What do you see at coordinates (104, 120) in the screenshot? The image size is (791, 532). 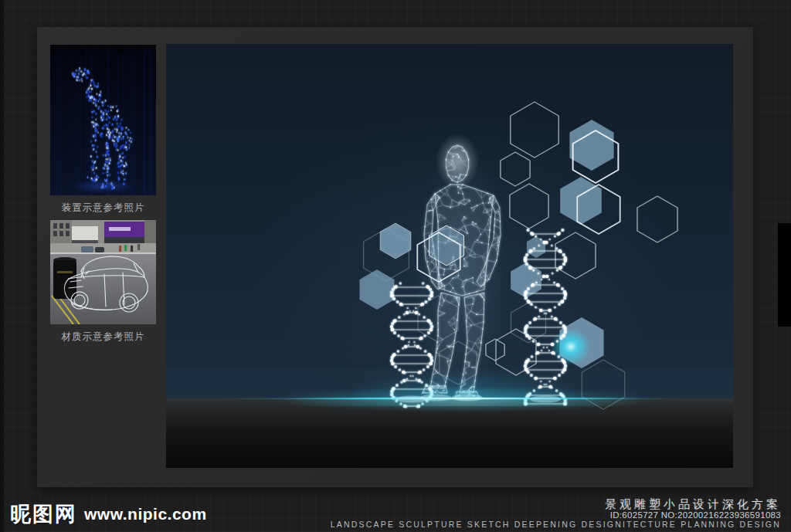 I see `installation-reference-photo` at bounding box center [104, 120].